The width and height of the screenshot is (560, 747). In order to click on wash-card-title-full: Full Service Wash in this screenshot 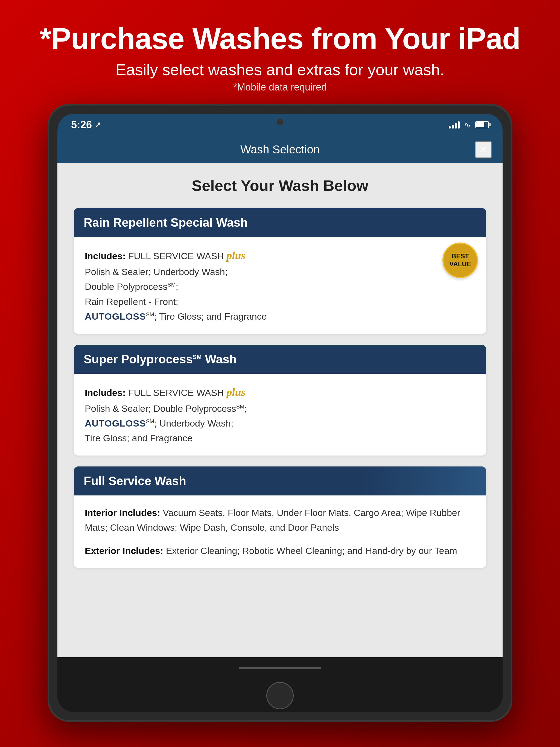, I will do `click(135, 481)`.